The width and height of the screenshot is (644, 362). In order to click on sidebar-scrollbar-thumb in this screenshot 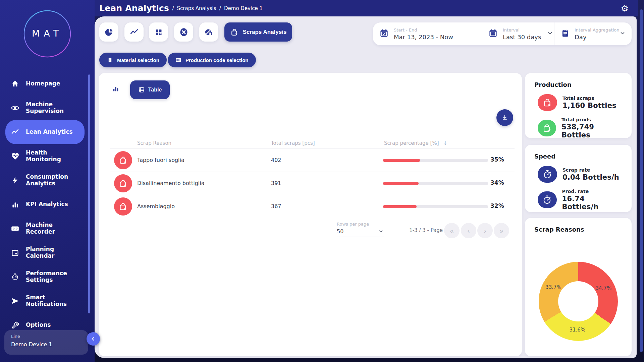, I will do `click(89, 194)`.